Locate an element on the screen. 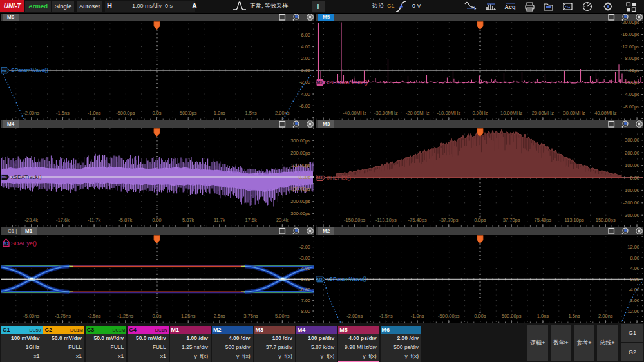 This screenshot has height=362, width=644. svg-text: 500.00ps is located at coordinates (511, 316).